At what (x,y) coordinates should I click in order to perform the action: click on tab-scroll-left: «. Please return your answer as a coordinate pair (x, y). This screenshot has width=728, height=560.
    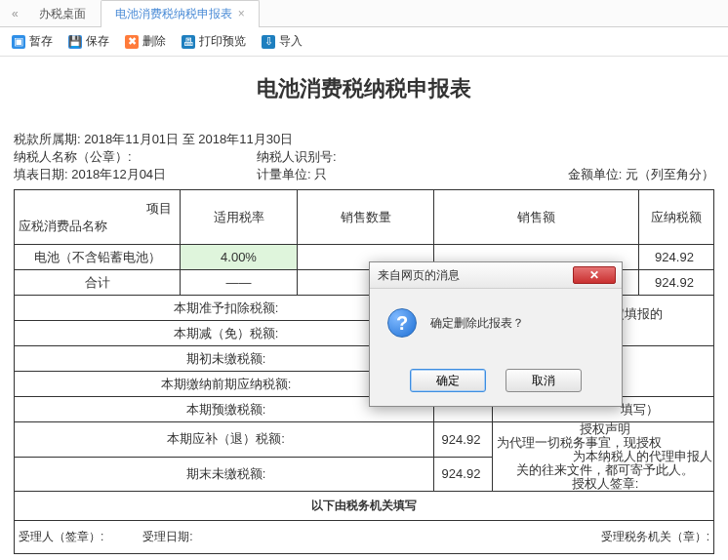
    Looking at the image, I should click on (16, 14).